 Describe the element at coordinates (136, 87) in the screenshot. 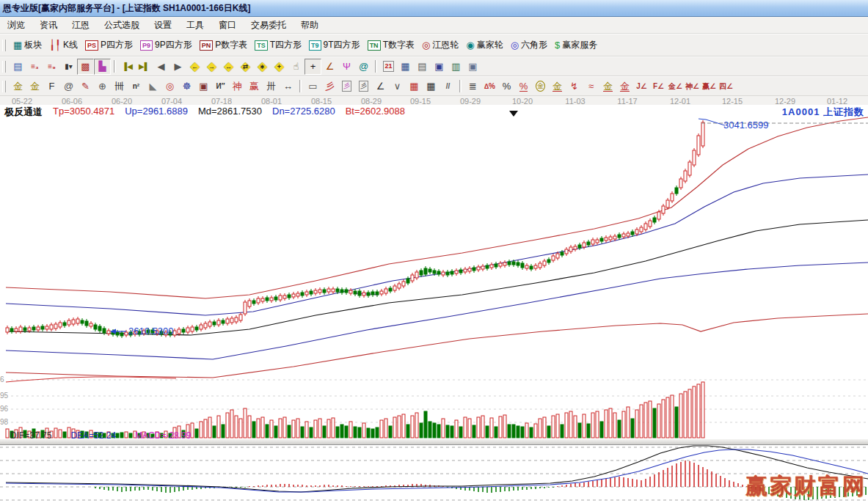

I see `n-square-icon: n²` at that location.